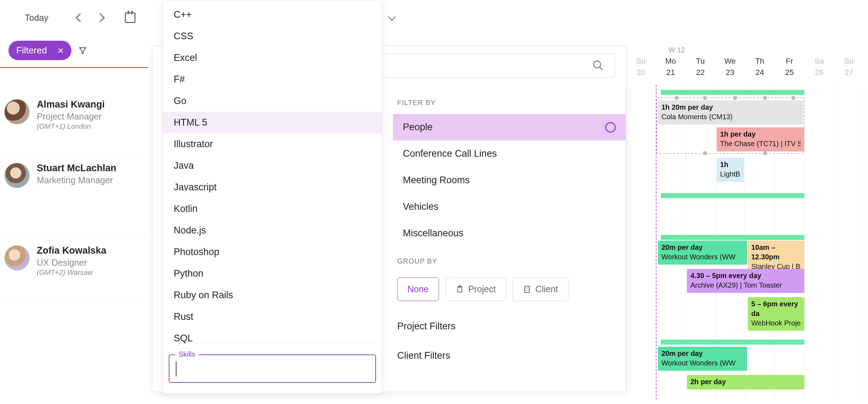 Image resolution: width=868 pixels, height=404 pixels. What do you see at coordinates (272, 15) in the screenshot?
I see `skill-option: C++` at bounding box center [272, 15].